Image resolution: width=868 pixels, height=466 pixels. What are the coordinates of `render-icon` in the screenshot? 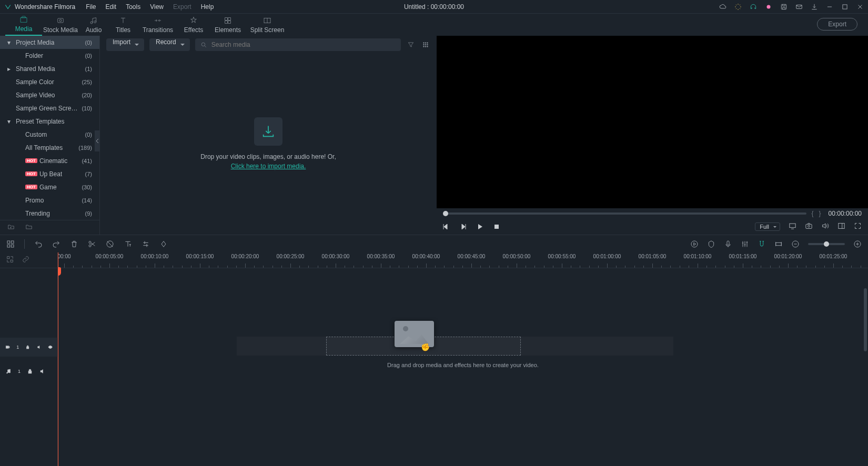 It's located at (694, 244).